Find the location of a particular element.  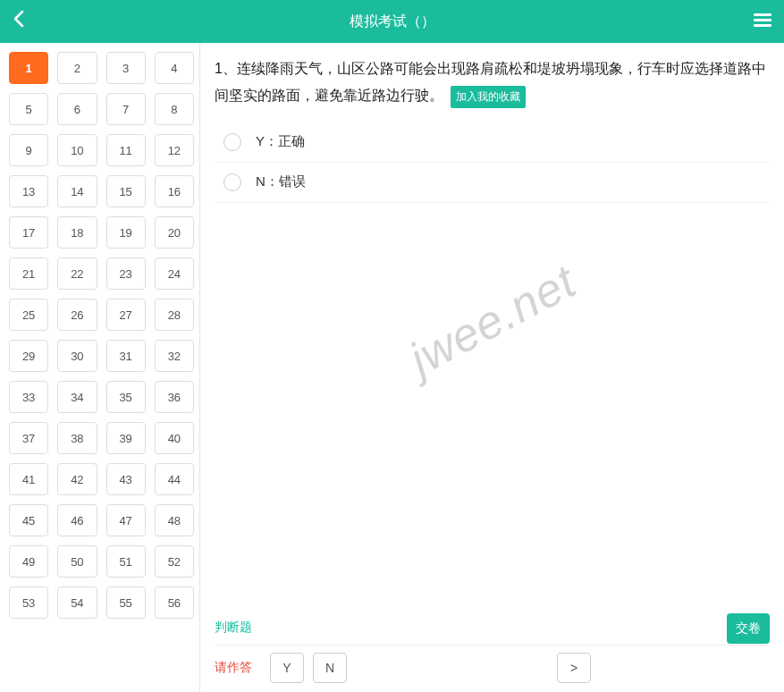

watermark: jwee.net is located at coordinates (492, 320).